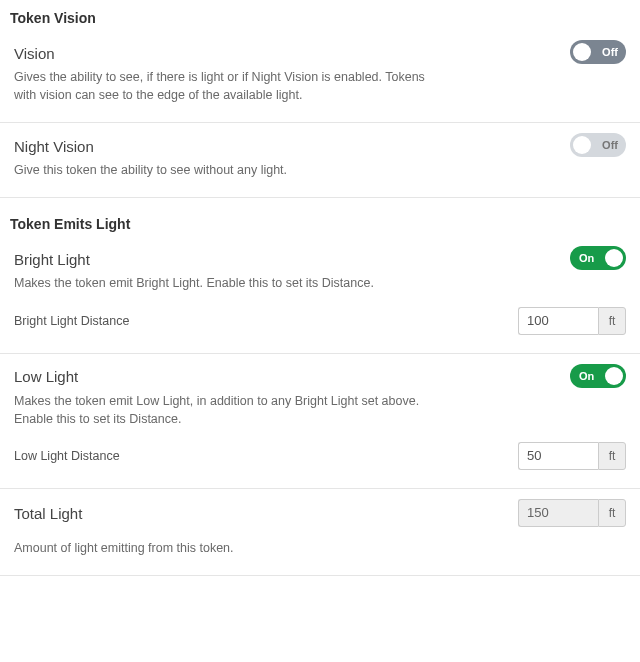 This screenshot has height=662, width=640. Describe the element at coordinates (320, 160) in the screenshot. I see `section-night-vision: Night Vision Off Give this token the abi…` at that location.